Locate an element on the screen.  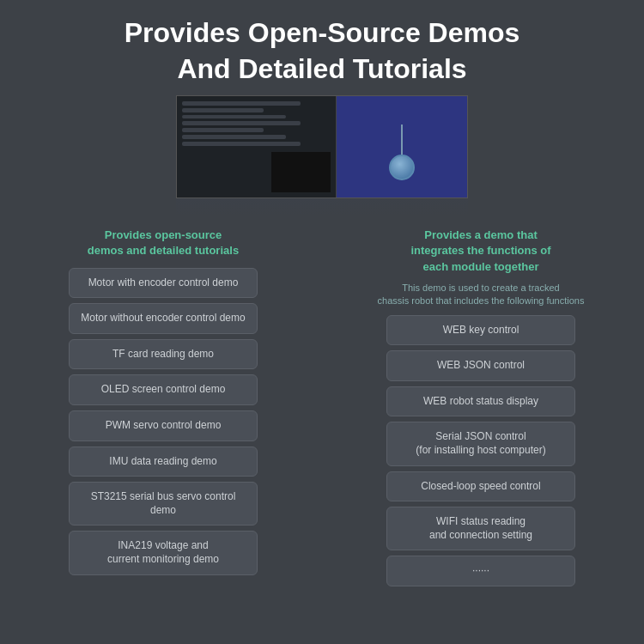
title-line2: And Detailed Tutorials is located at coordinates (321, 69).